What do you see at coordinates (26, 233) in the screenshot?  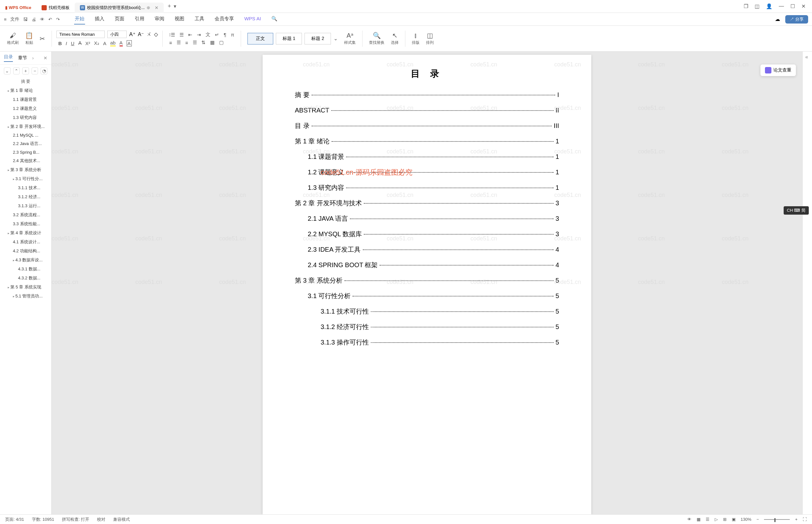 I see `toc-item: 第 4 章 系统设计` at bounding box center [26, 233].